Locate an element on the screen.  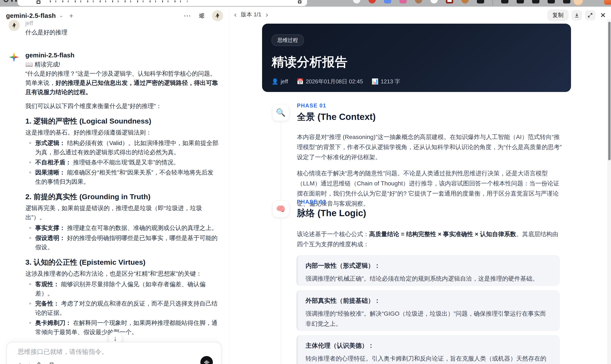
apps-grid-icon is located at coordinates (14, 1).